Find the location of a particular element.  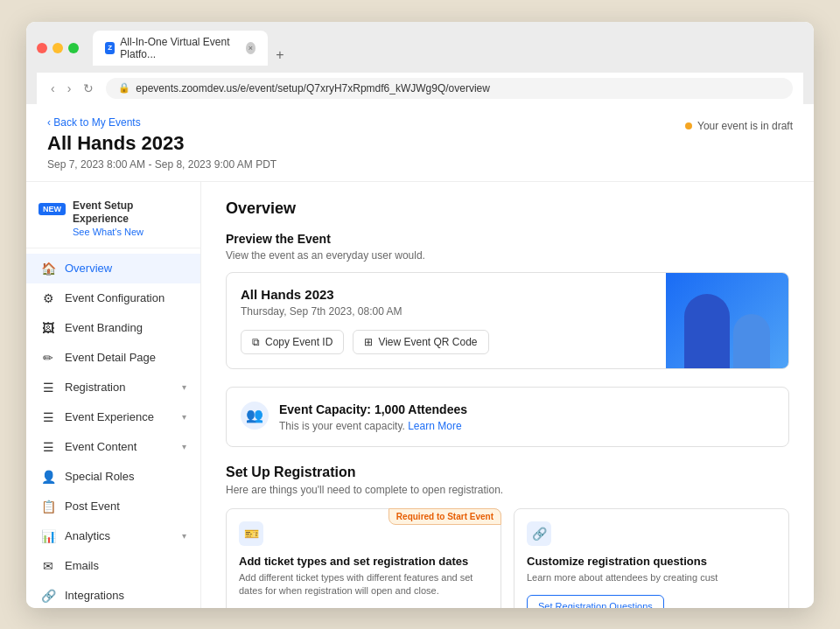

draft-dot is located at coordinates (689, 126).